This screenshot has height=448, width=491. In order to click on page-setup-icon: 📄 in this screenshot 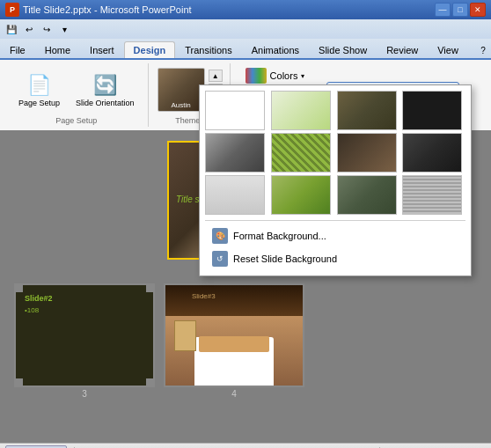, I will do `click(40, 85)`.